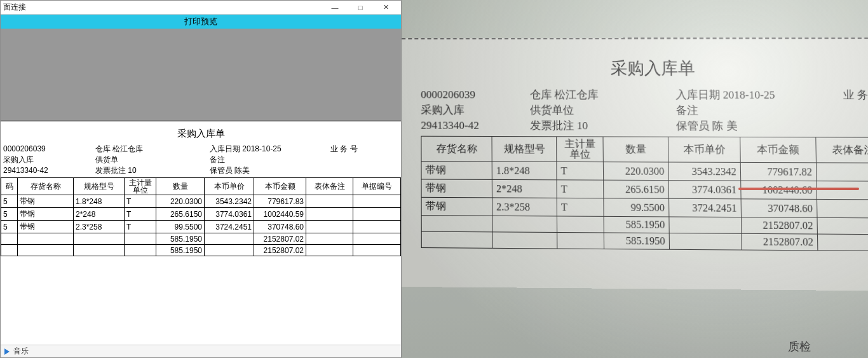 The image size is (868, 358). Describe the element at coordinates (603, 111) in the screenshot. I see `p-r2c2: 供货单位` at that location.